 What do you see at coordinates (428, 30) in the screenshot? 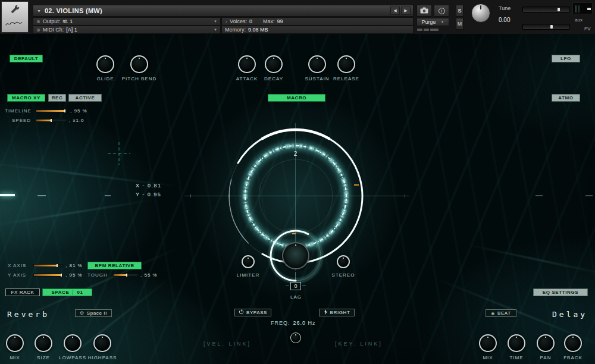
I see `purge-meter` at bounding box center [428, 30].